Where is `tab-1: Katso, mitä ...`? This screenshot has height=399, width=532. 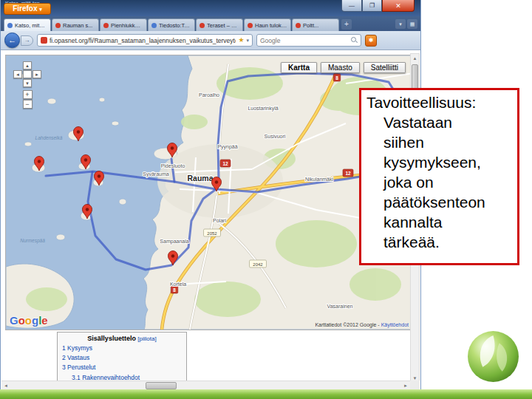 tab-1: Katso, mitä ... is located at coordinates (27, 25).